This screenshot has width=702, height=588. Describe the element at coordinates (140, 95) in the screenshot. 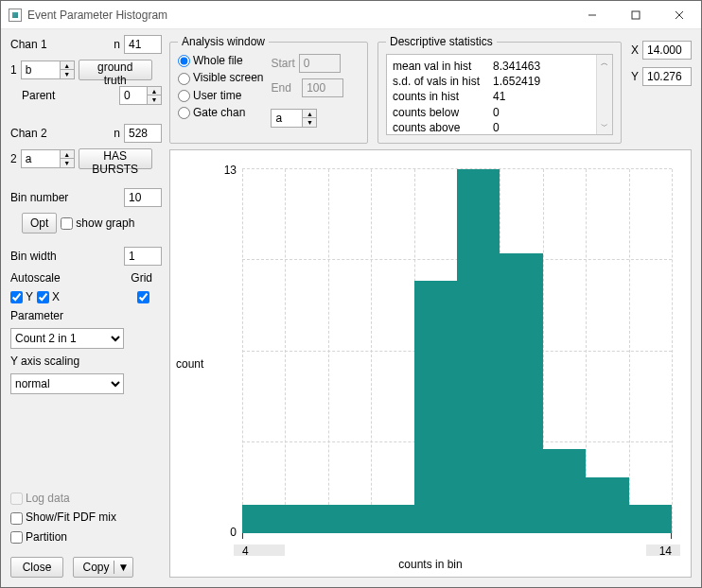

I see `parent-spin: ▲▼` at that location.